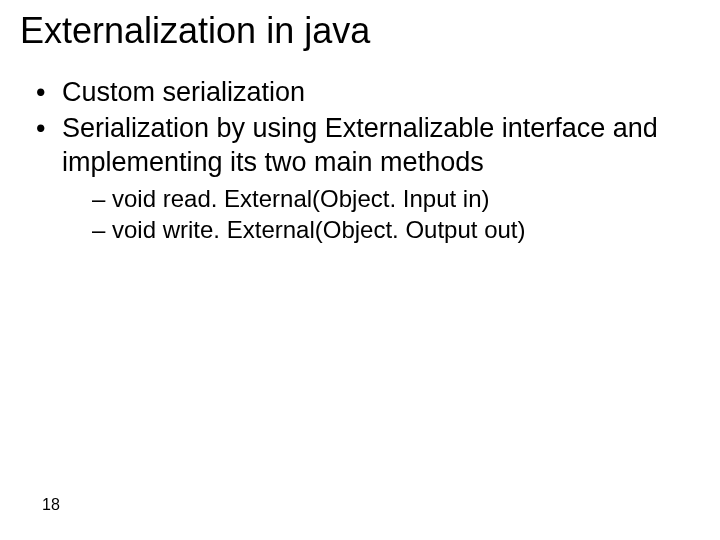  Describe the element at coordinates (51, 505) in the screenshot. I see `page-number: 18` at that location.